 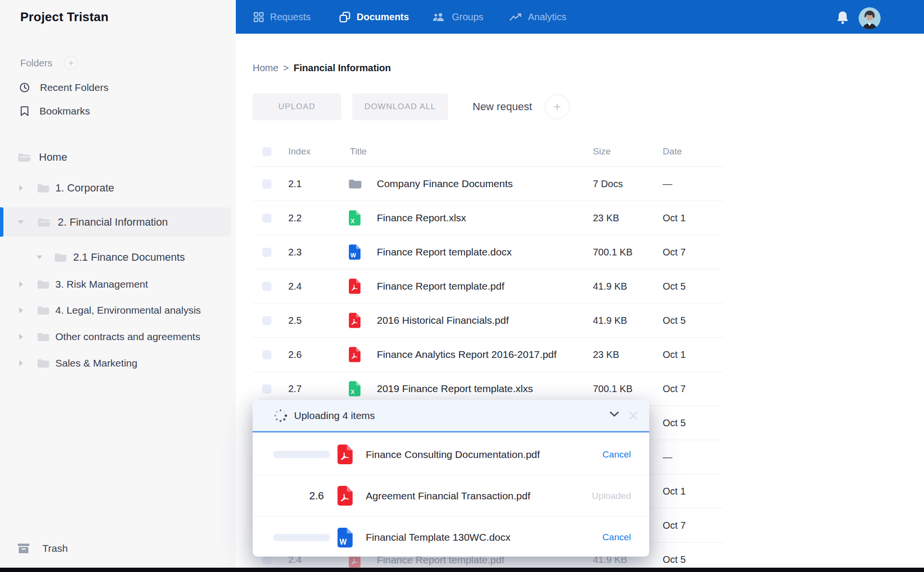 What do you see at coordinates (314, 389) in the screenshot?
I see `row-index: 2.7` at bounding box center [314, 389].